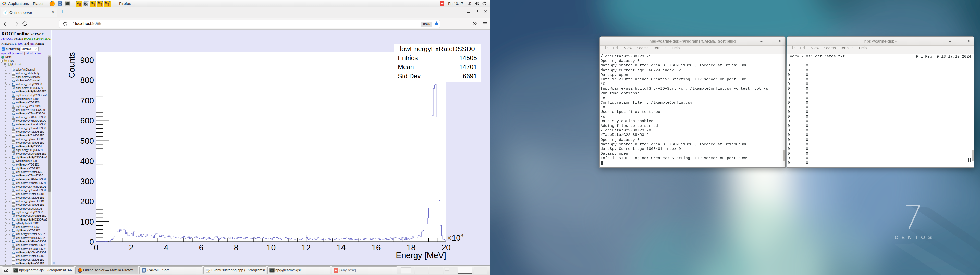  What do you see at coordinates (470, 76) in the screenshot?
I see `svg-text: 6691` at bounding box center [470, 76].